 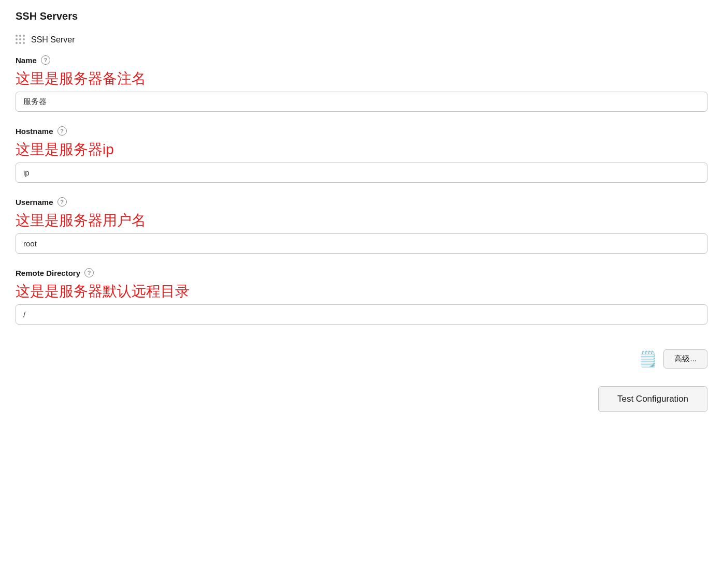 I want to click on name-label-row: Name ?, so click(x=362, y=60).